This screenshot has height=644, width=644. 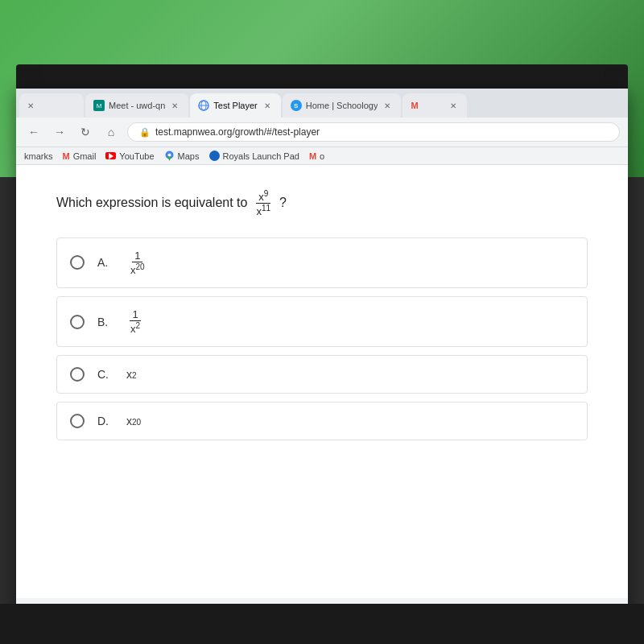 I want to click on bookmark-maps: Maps, so click(x=182, y=156).